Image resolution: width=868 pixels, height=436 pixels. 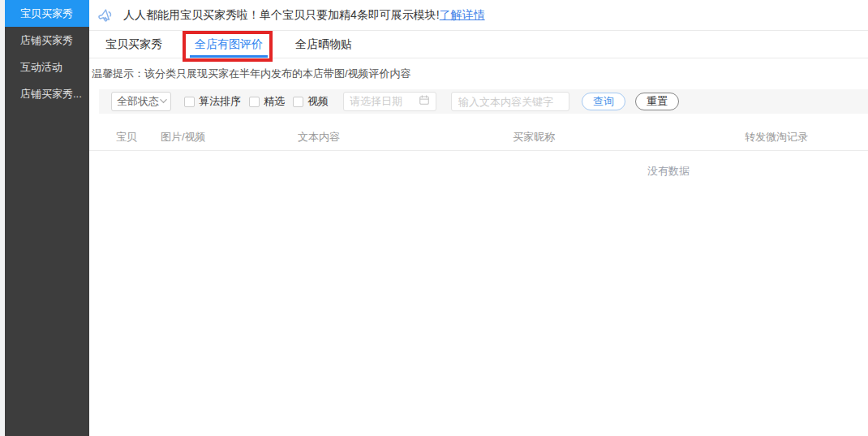 I want to click on filter-checkboxes: 算法排序 精选 视频, so click(x=260, y=101).